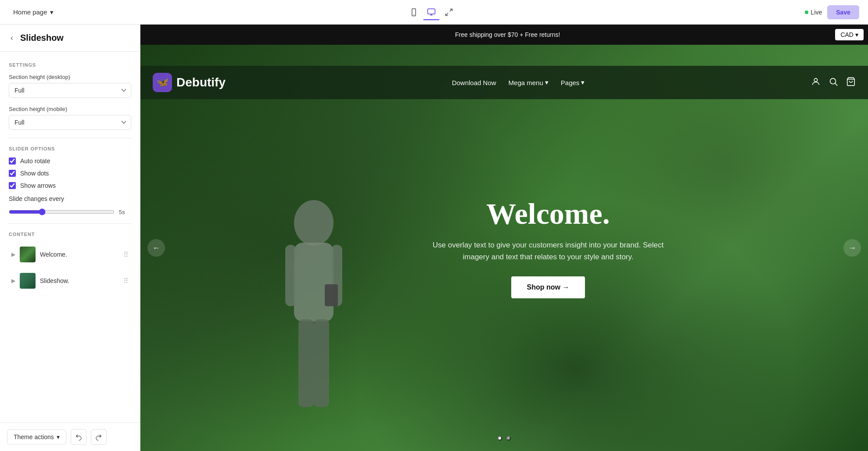 The width and height of the screenshot is (868, 451). What do you see at coordinates (13, 281) in the screenshot?
I see `content-item-arrow-slideshow: ▶` at bounding box center [13, 281].